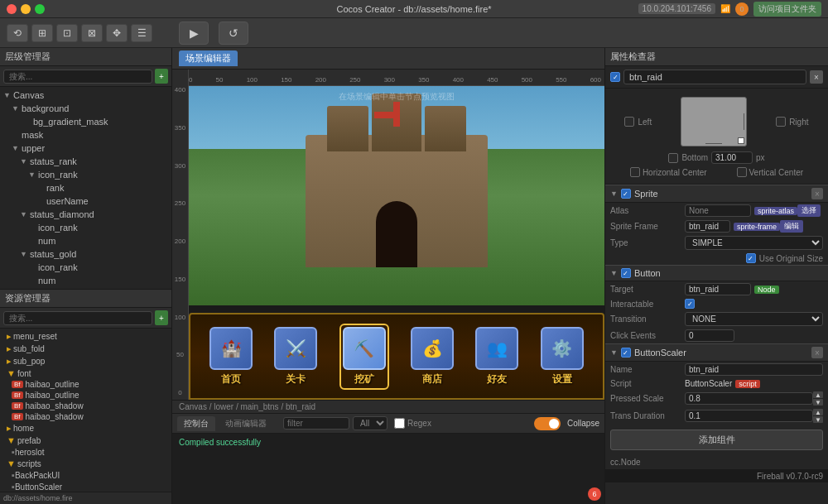  Describe the element at coordinates (741, 141) in the screenshot. I see `anchor-handle-br` at that location.